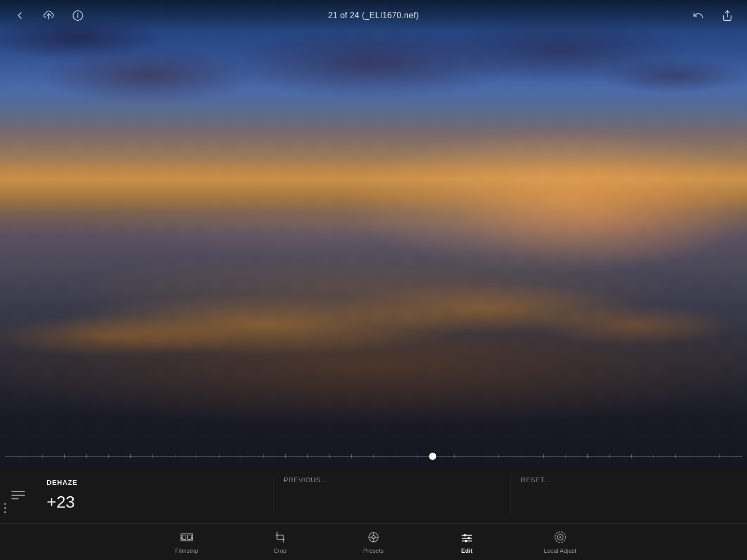 The width and height of the screenshot is (747, 560). I want to click on left-context-menu, so click(5, 508).